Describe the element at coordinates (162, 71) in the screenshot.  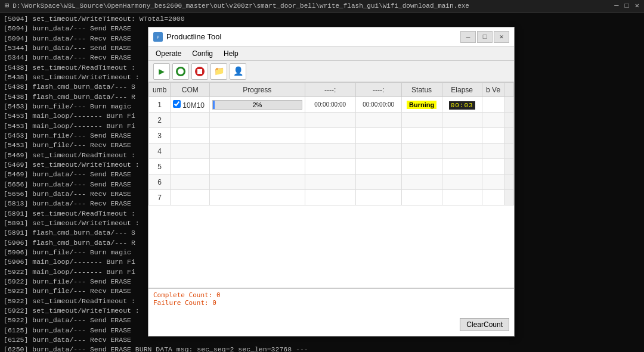
I see `play-button: ▶` at that location.